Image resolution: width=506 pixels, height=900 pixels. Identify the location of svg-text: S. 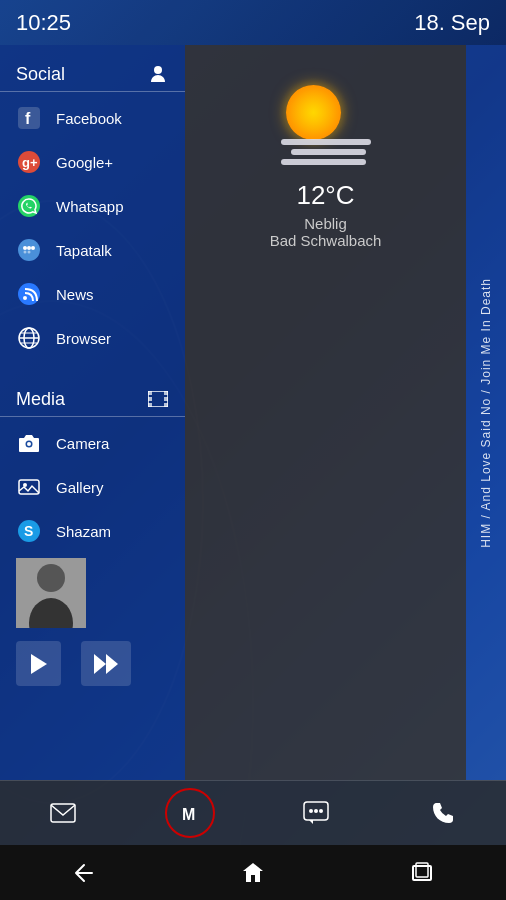
(28, 531).